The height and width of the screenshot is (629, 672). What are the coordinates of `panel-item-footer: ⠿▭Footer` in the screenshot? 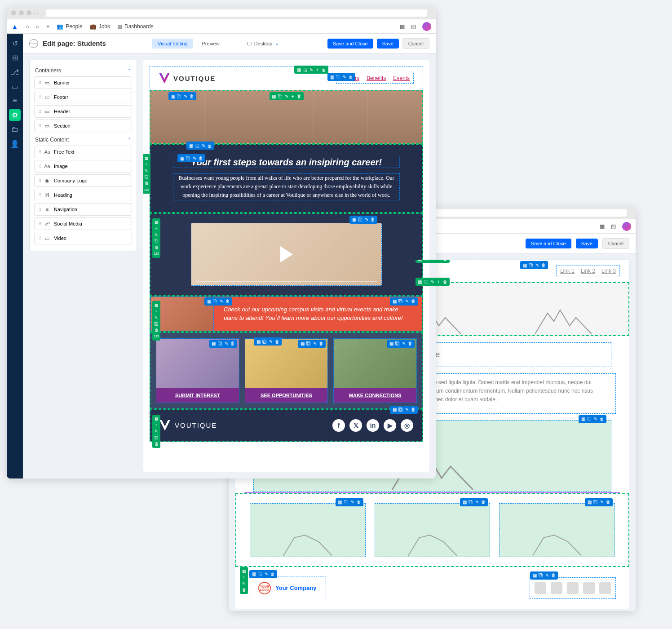 It's located at (83, 97).